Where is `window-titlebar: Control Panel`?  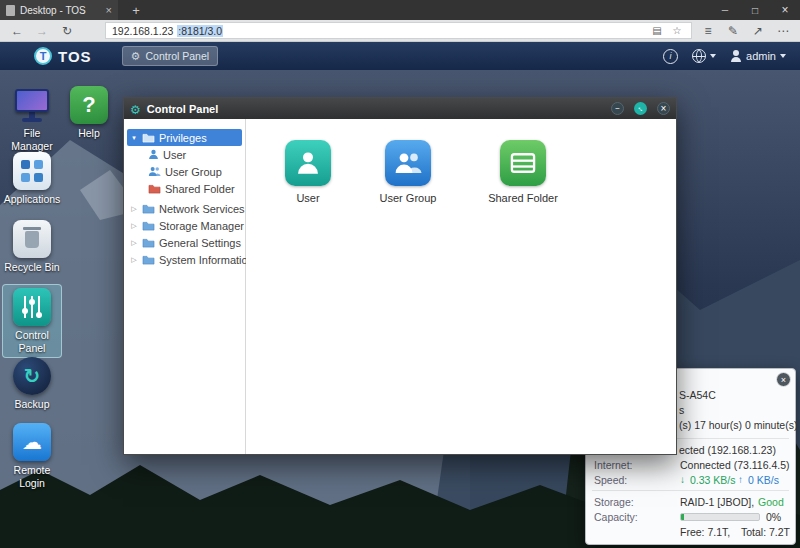
window-titlebar: Control Panel is located at coordinates (400, 108).